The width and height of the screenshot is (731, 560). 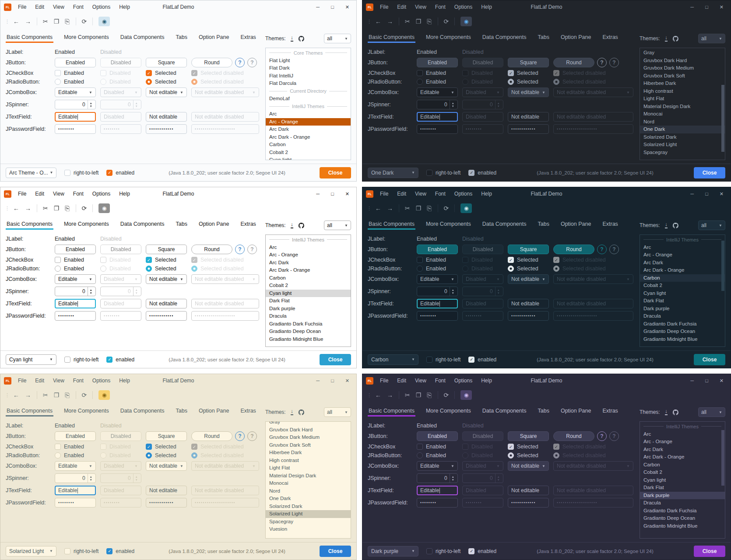 What do you see at coordinates (682, 153) in the screenshot?
I see `theme-list-item: Spacegray` at bounding box center [682, 153].